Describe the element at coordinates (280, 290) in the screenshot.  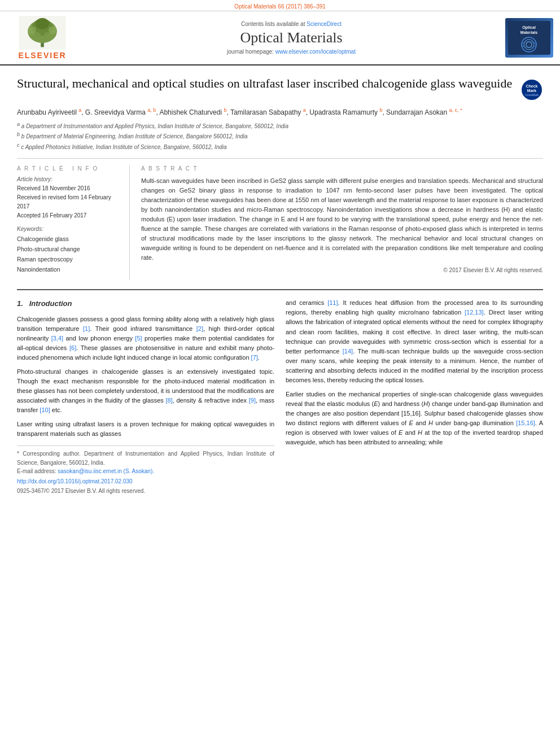
I see `body-divider` at that location.